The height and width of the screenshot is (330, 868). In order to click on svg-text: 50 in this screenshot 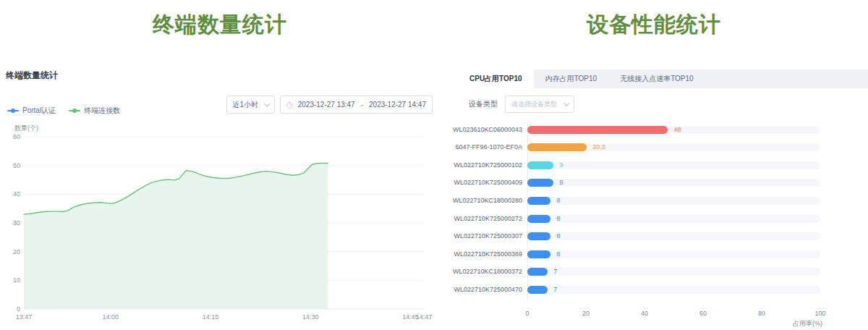, I will do `click(17, 166)`.